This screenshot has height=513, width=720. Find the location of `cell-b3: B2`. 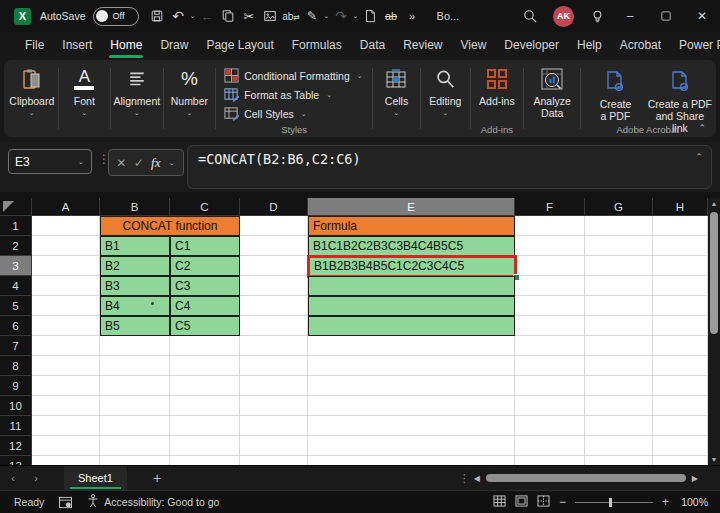

cell-b3: B2 is located at coordinates (135, 266).